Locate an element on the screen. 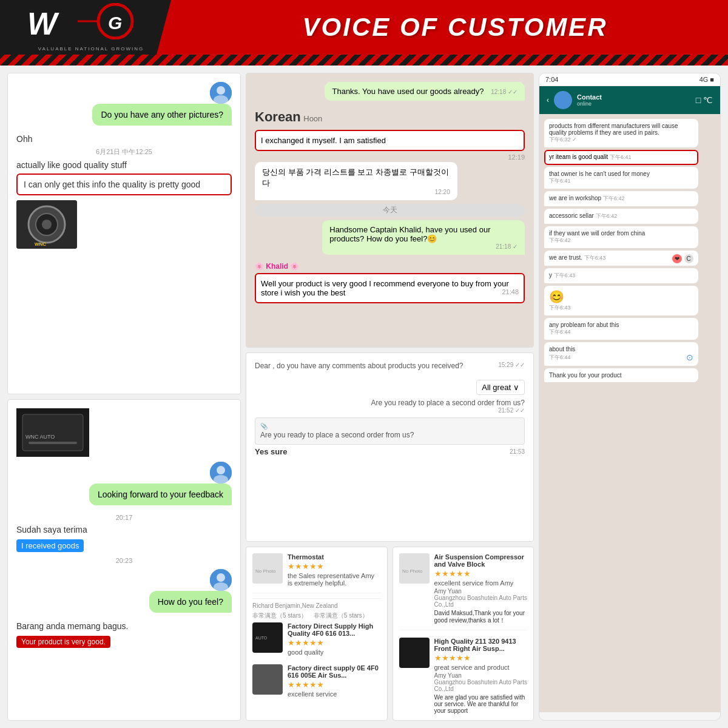 This screenshot has width=728, height=728. phone-msg-4: accessoric sellar 下午6:42 is located at coordinates (621, 216).